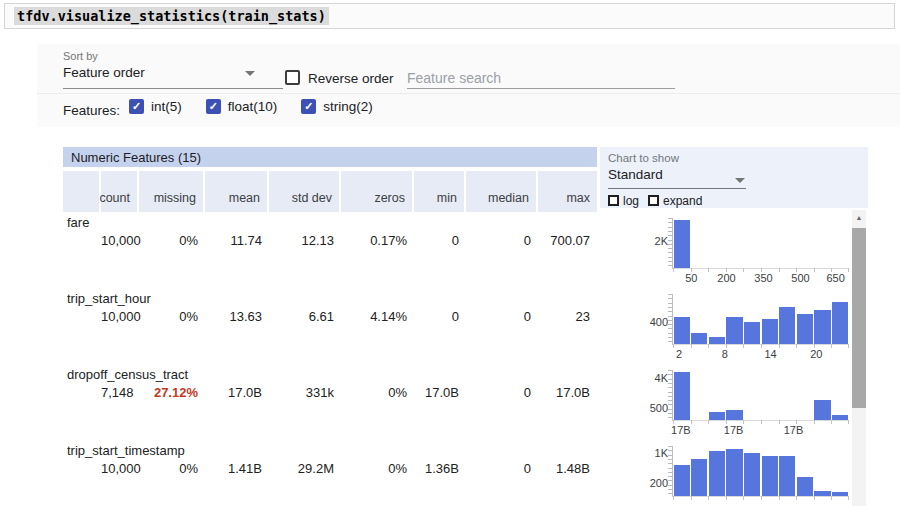 Image resolution: width=900 pixels, height=506 pixels. I want to click on chart-controls-panel: Chart to show Standard log expand, so click(734, 178).